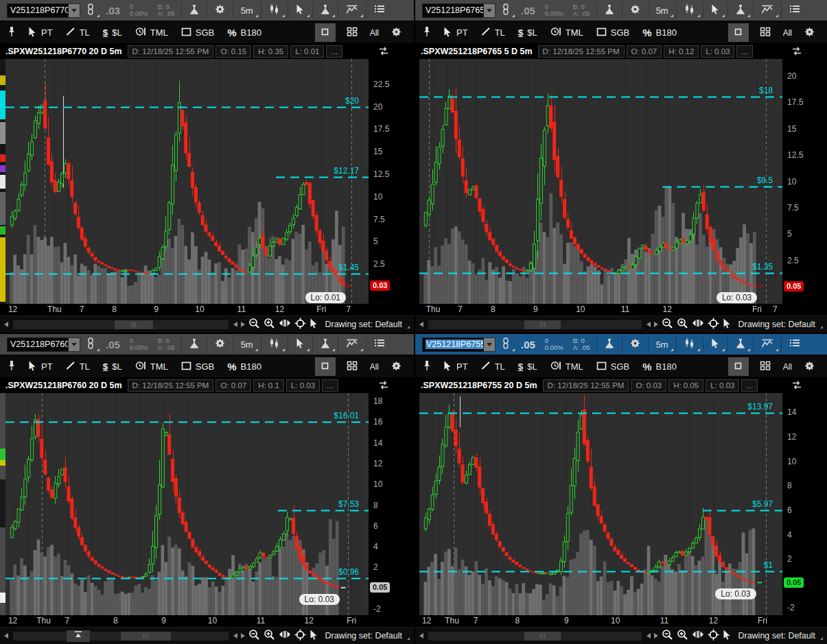  Describe the element at coordinates (349, 572) in the screenshot. I see `price-level-label: $0.96` at that location.